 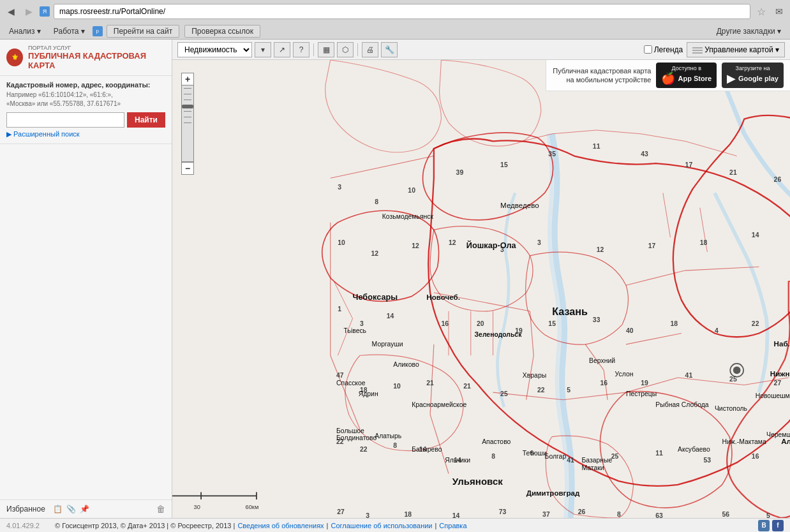 What do you see at coordinates (786, 441) in the screenshot?
I see `svg-text: Альметьевск` at bounding box center [786, 441].